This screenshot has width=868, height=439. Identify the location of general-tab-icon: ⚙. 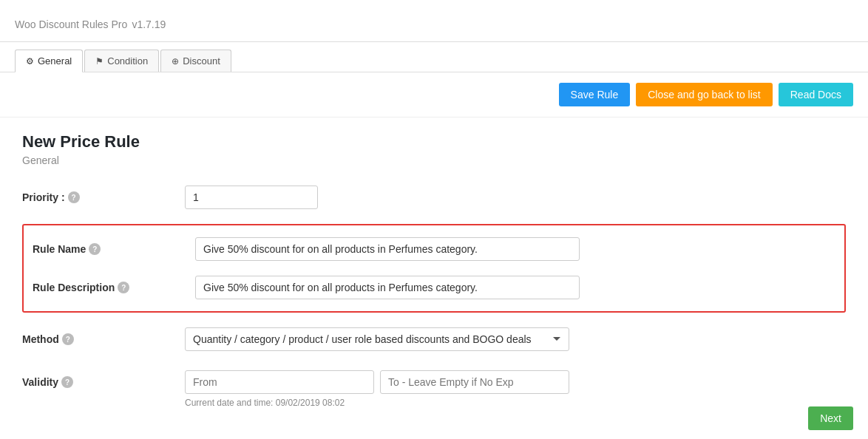
(30, 61).